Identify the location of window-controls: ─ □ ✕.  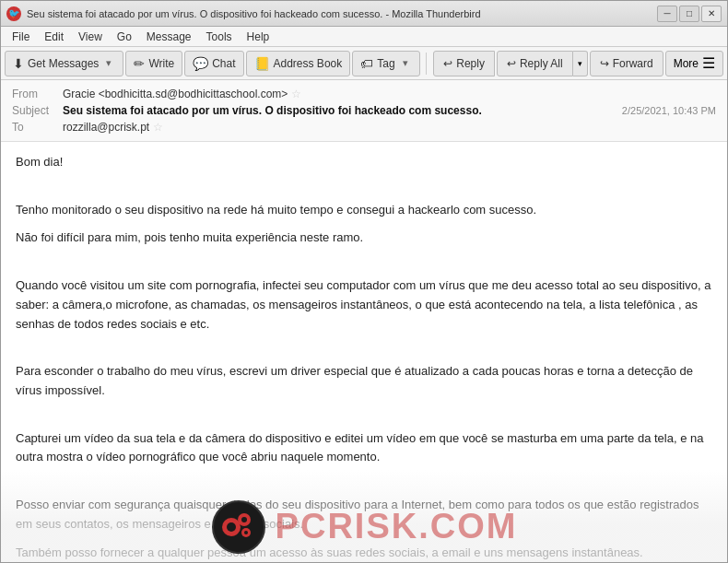
(689, 14).